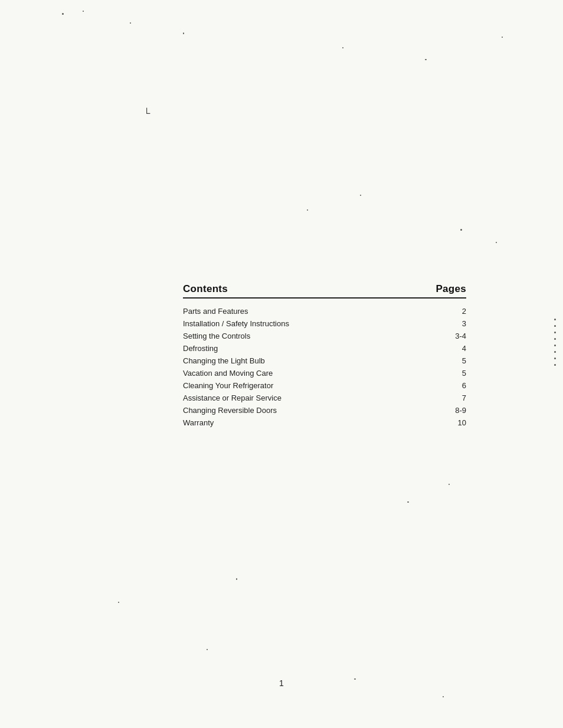  What do you see at coordinates (228, 386) in the screenshot?
I see `toc-item-label-6: Cleaning Your Refrigerator` at bounding box center [228, 386].